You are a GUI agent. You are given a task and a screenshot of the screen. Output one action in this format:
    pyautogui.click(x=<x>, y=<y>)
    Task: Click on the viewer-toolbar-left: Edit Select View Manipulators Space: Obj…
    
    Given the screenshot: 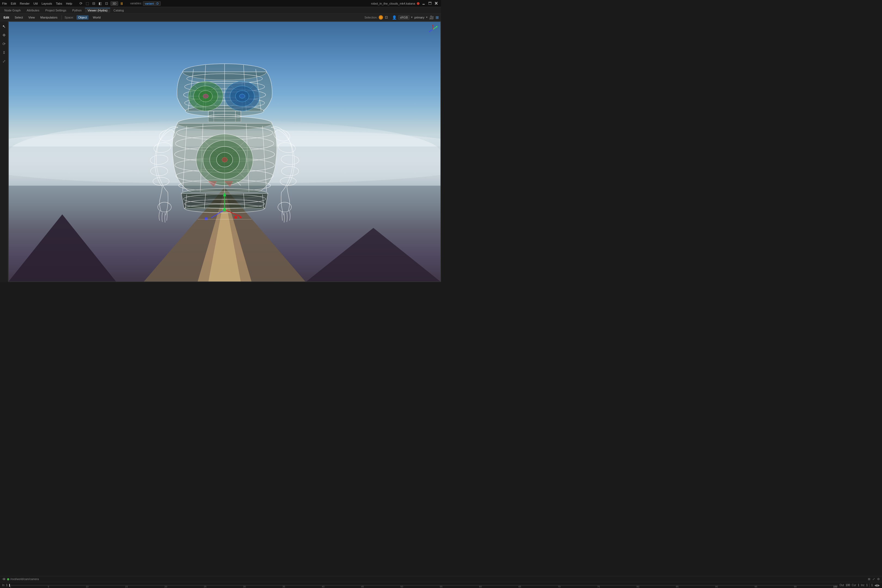 What is the action you would take?
    pyautogui.click(x=52, y=17)
    